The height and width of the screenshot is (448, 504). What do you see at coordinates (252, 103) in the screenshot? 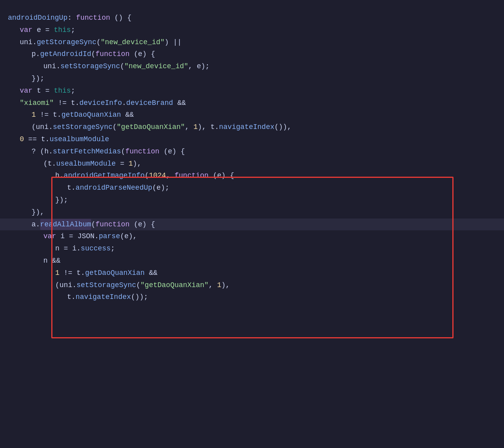
I see `code-line-8: "xiaomi" != t.deviceInfo.deviceBrand &&` at bounding box center [252, 103].